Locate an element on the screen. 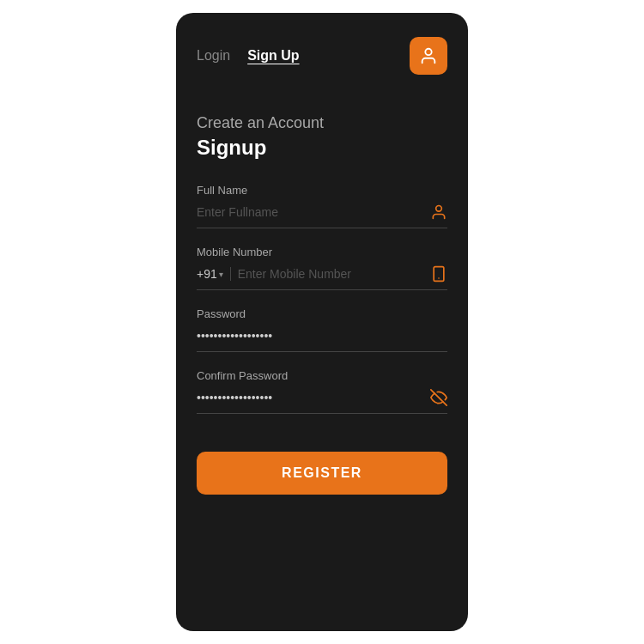 The width and height of the screenshot is (644, 644). login-tab: Login is located at coordinates (213, 56).